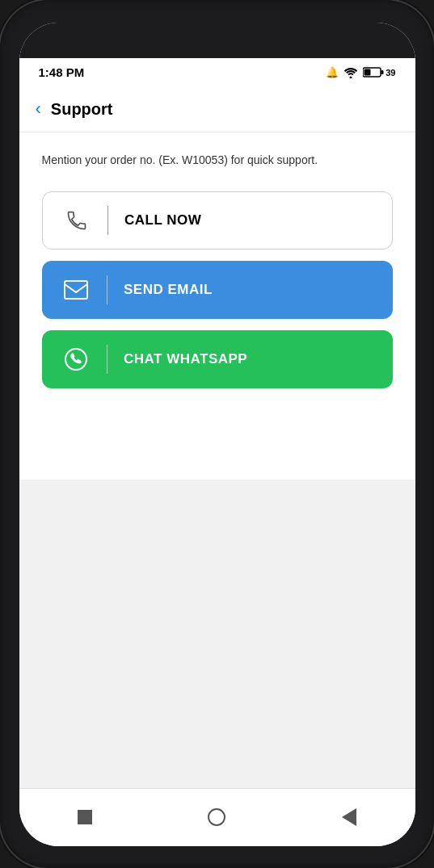  What do you see at coordinates (217, 73) in the screenshot?
I see `status-bar: 1:48 PM 🔔 39` at bounding box center [217, 73].